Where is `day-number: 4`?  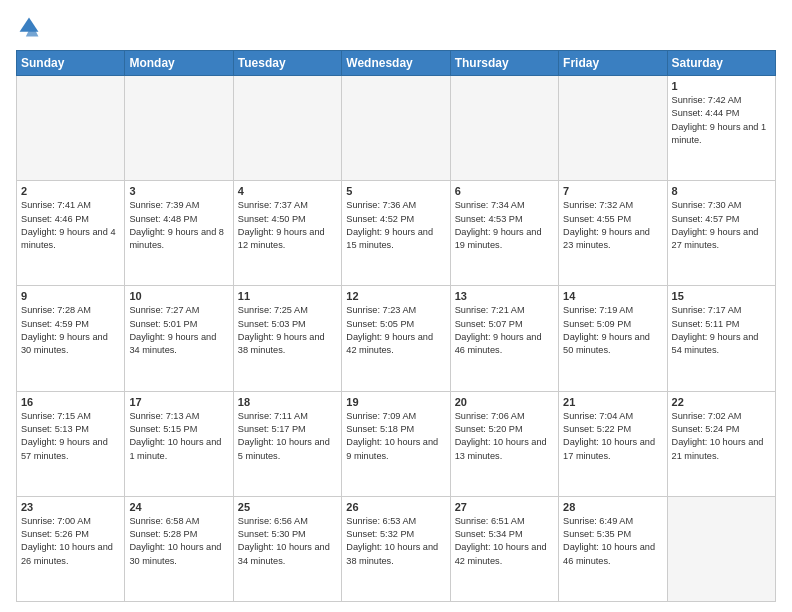 day-number: 4 is located at coordinates (288, 191).